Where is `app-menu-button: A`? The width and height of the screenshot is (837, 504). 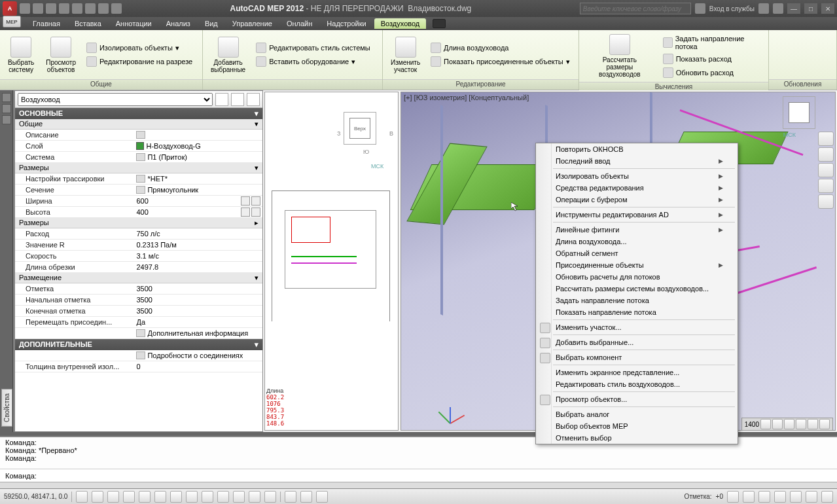
app-menu-button: A is located at coordinates (10, 9).